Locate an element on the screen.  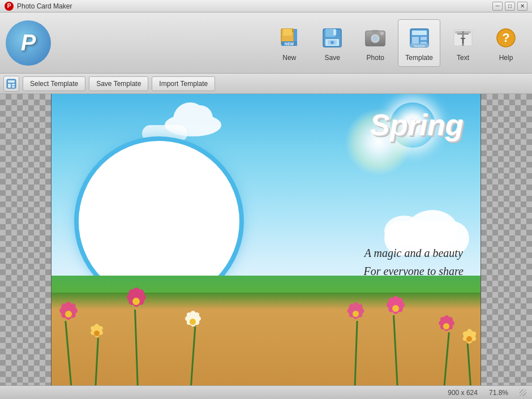
status-bar: 900 x 624 71.8% is located at coordinates (266, 392).